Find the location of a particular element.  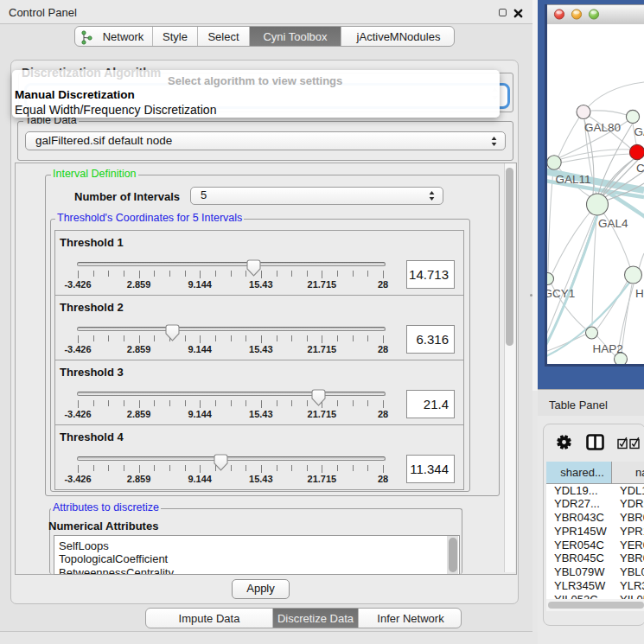

svg-text: GAL80 is located at coordinates (603, 128).